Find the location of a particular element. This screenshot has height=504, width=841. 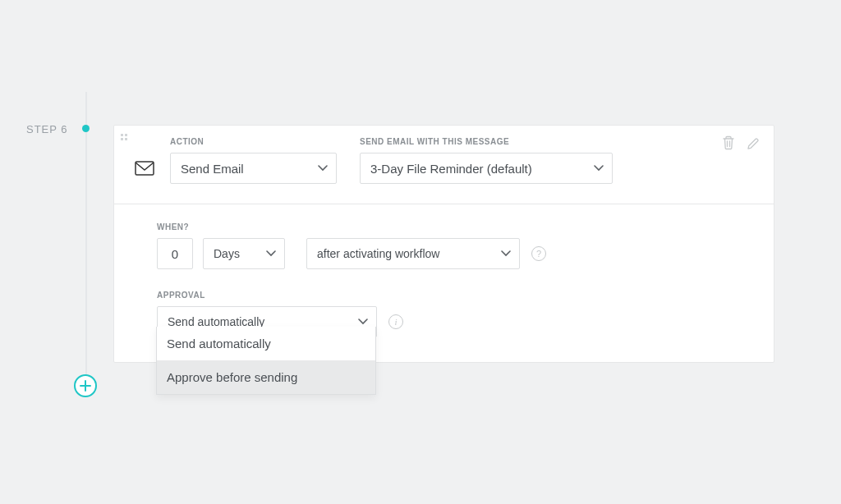

step-dot is located at coordinates (85, 128).